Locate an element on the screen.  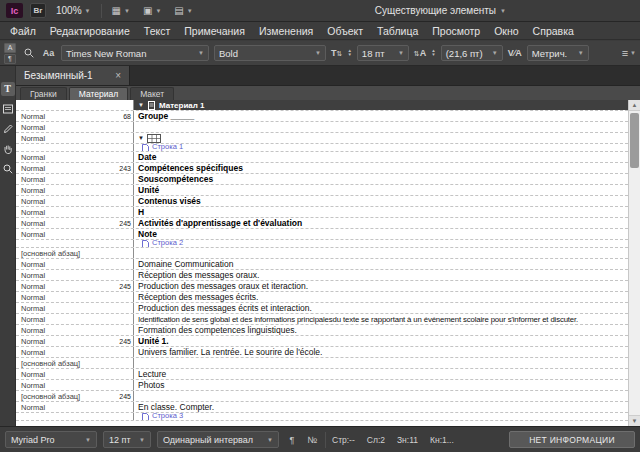
galley-row: Normal is located at coordinates (322, 128).